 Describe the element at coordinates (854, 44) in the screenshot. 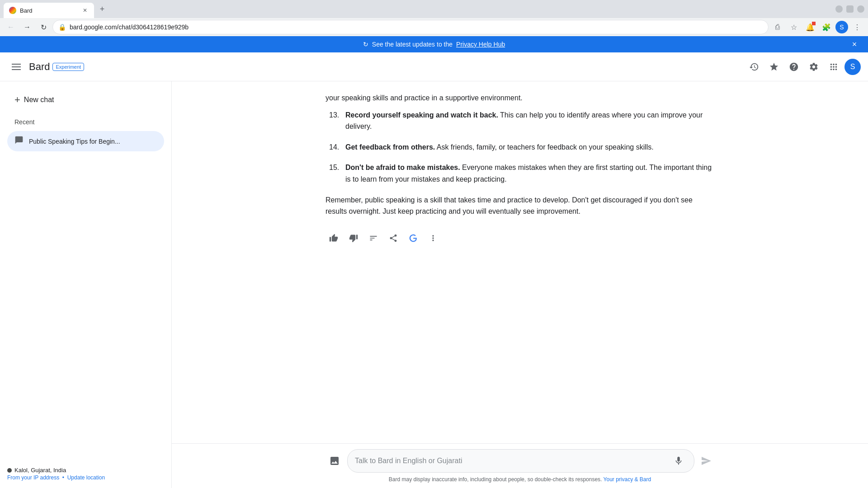

I see `banner-close-button: ×` at that location.